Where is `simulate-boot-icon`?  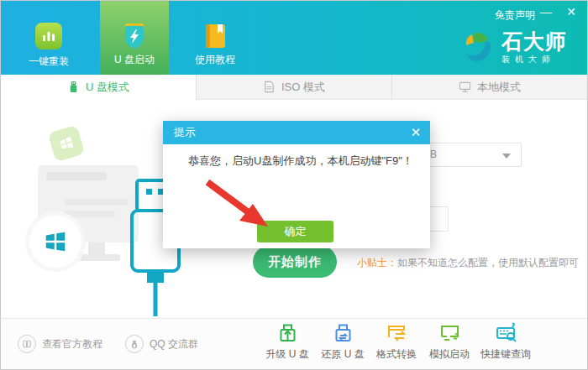 simulate-boot-icon is located at coordinates (450, 334).